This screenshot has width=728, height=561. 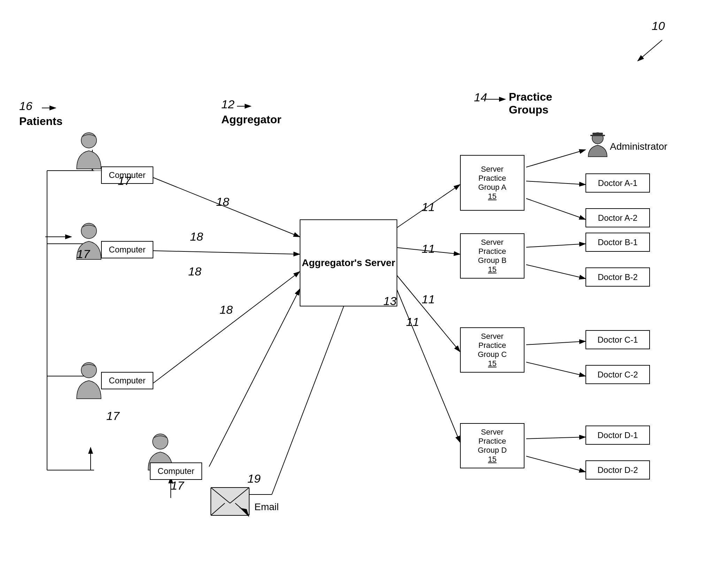 I want to click on ref17a-label: 17, so click(x=124, y=181).